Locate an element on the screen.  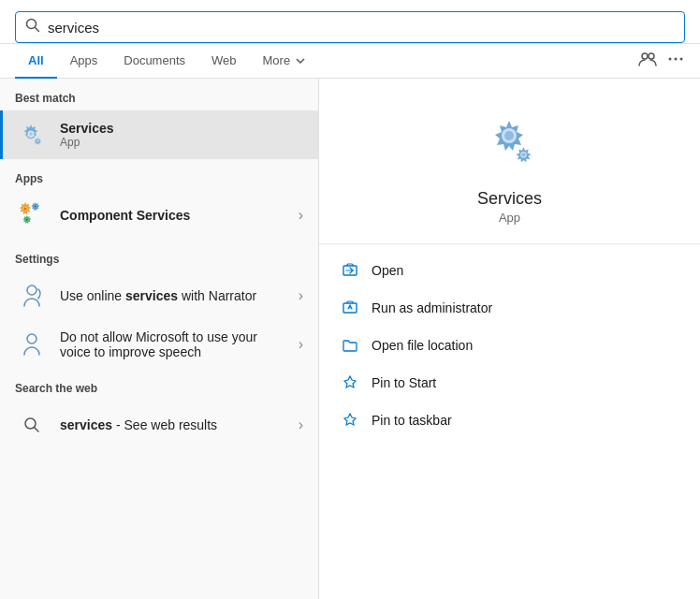
more-options-icon is located at coordinates (676, 62).